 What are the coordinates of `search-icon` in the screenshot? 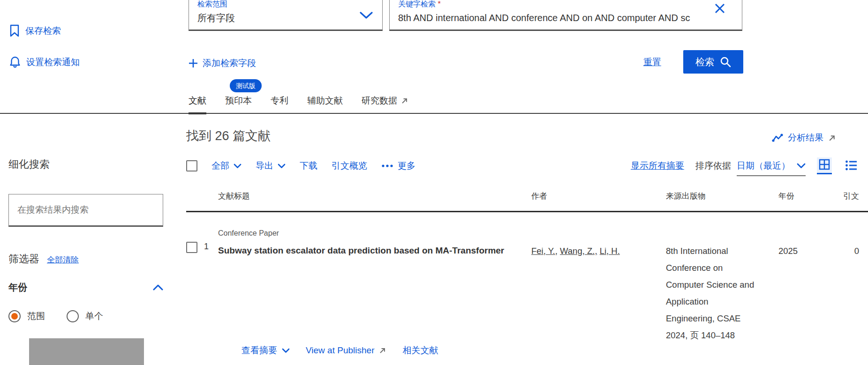 It's located at (725, 62).